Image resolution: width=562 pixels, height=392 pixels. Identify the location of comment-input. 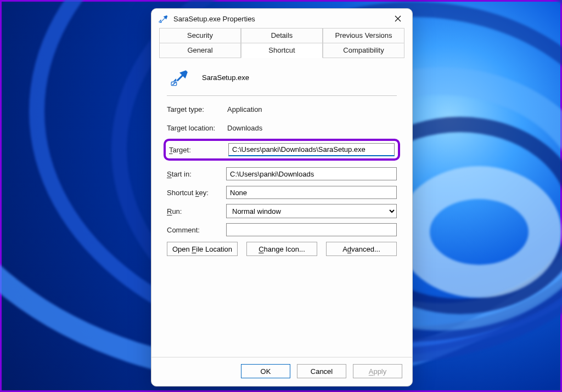
(312, 230).